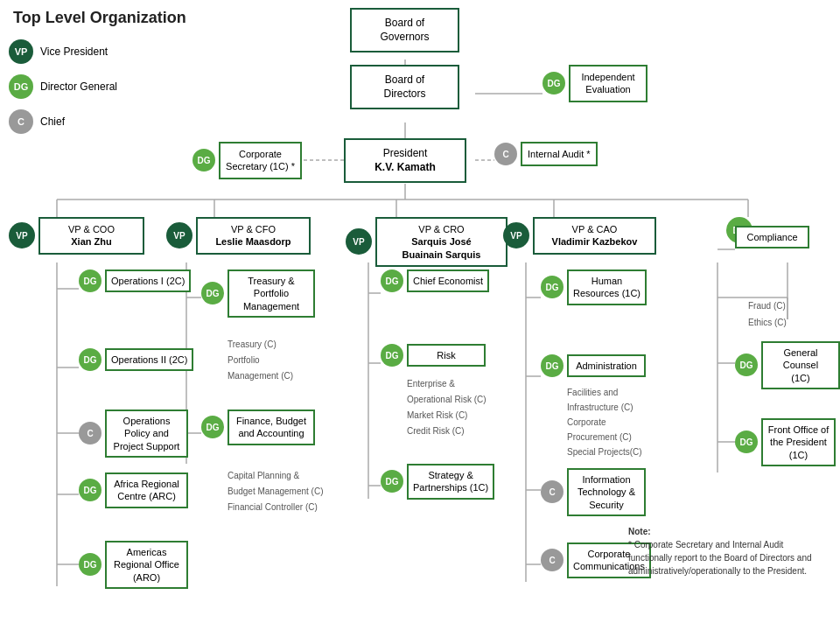 The image size is (840, 630). I want to click on americas-ro-text: AmericasRegional Office(ARO), so click(147, 565).